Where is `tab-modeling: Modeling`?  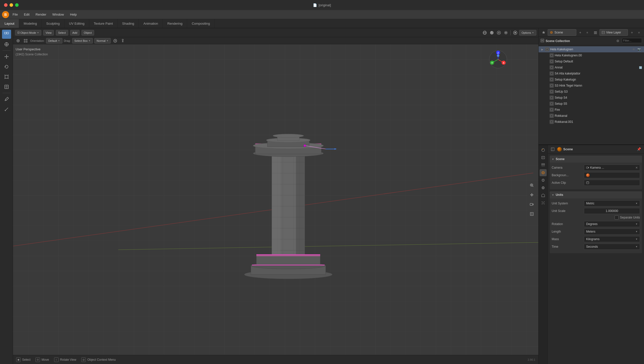
tab-modeling: Modeling is located at coordinates (30, 24).